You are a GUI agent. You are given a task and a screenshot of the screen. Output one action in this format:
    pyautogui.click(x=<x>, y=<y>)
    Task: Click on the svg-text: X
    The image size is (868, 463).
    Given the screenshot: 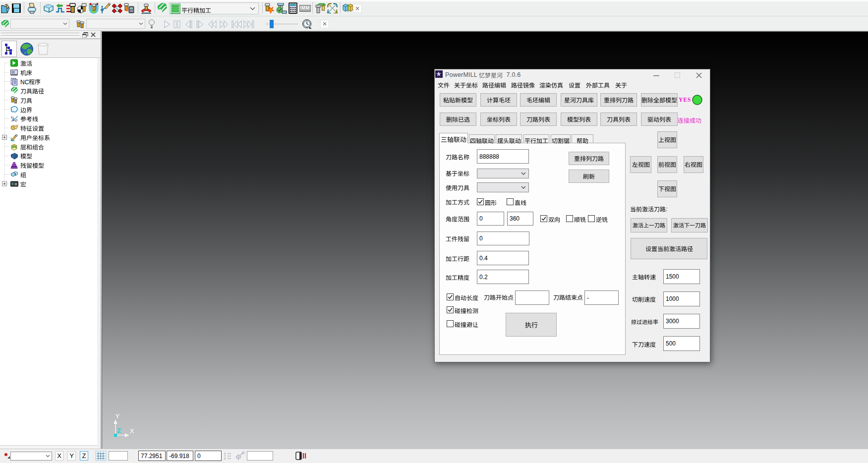 What is the action you would take?
    pyautogui.click(x=132, y=431)
    